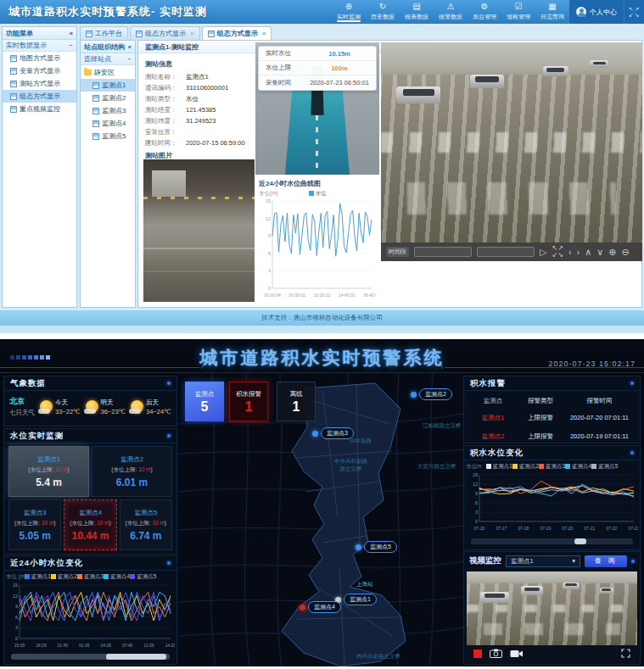 This screenshot has width=644, height=669. What do you see at coordinates (484, 12) in the screenshot?
I see `nav-backend-admin: ⚙ 后台管理` at bounding box center [484, 12].